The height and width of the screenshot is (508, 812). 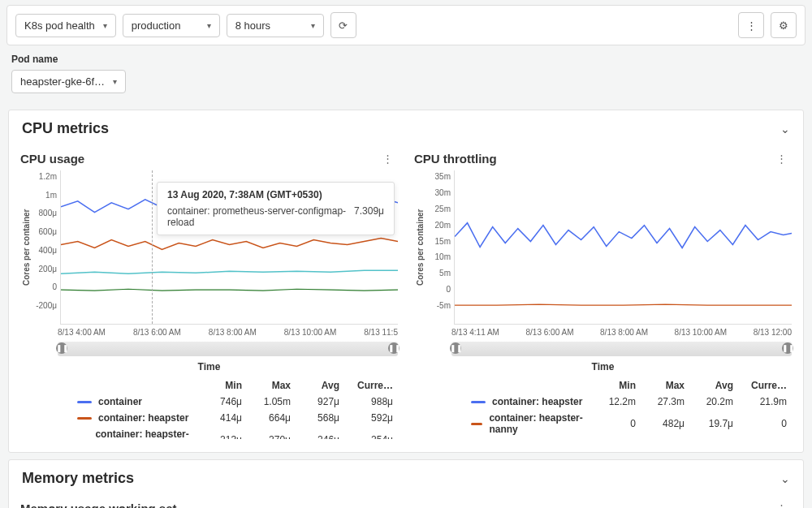 What do you see at coordinates (229, 248) in the screenshot?
I see `cpu-usage-plot: 13 Aug 2020, 7:38AM (GMT+0530) container…` at bounding box center [229, 248].